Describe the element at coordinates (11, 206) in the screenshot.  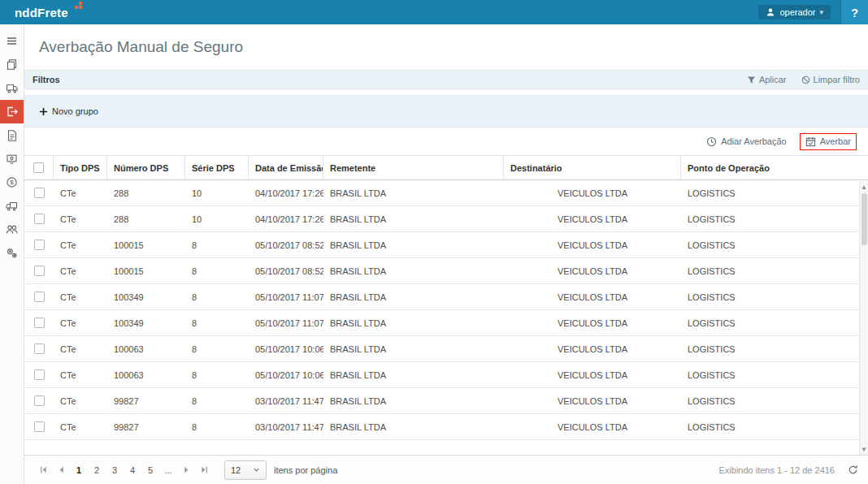
I see `delivery-truck-icon` at that location.